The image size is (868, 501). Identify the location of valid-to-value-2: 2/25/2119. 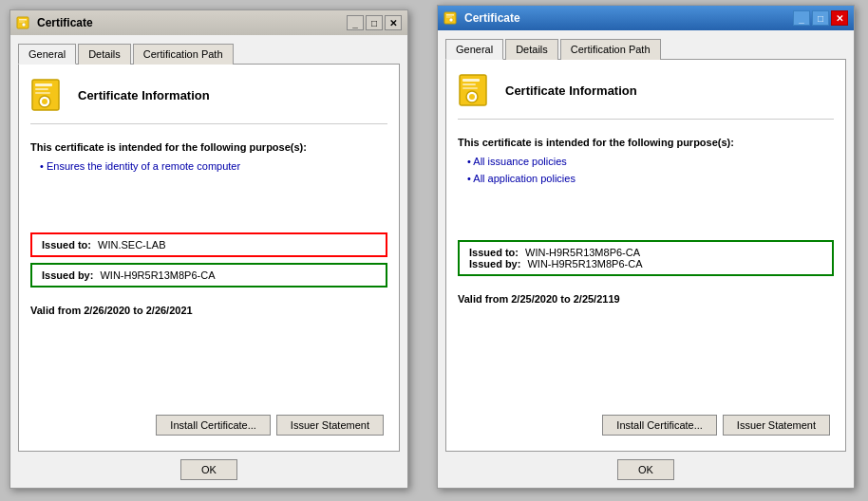
(596, 299).